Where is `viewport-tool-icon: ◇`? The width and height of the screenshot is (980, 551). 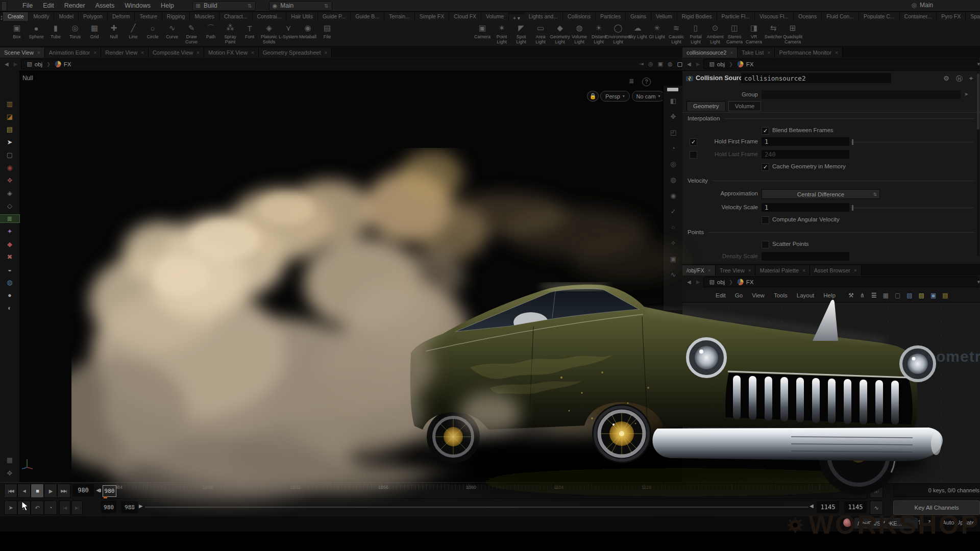
viewport-tool-icon: ◇ is located at coordinates (10, 206).